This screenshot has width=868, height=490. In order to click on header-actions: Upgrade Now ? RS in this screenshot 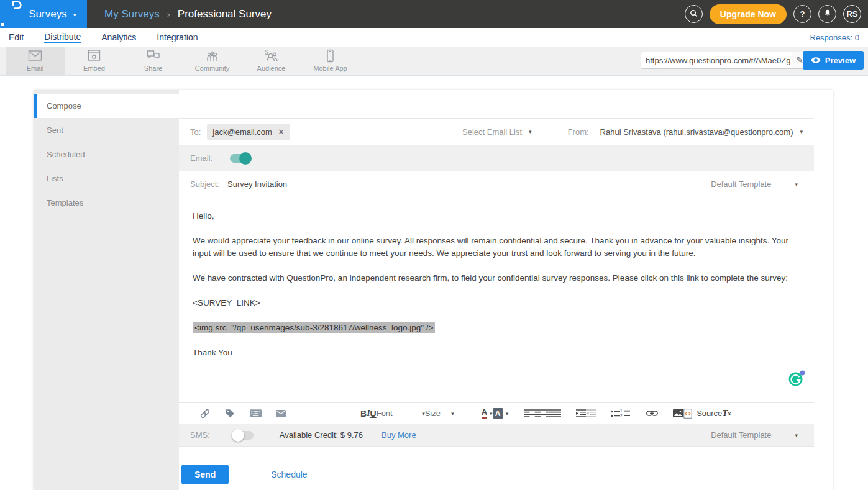, I will do `click(777, 14)`.